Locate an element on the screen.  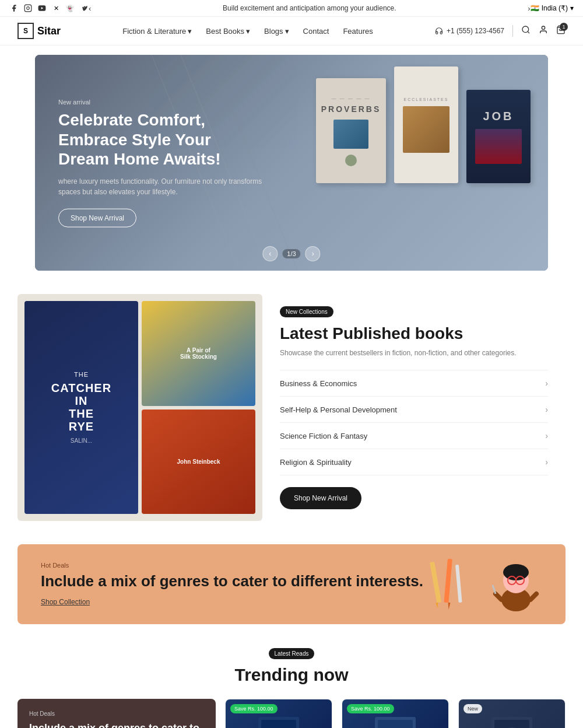
category-self-help: Self-Help & Personal Development › is located at coordinates (414, 410).